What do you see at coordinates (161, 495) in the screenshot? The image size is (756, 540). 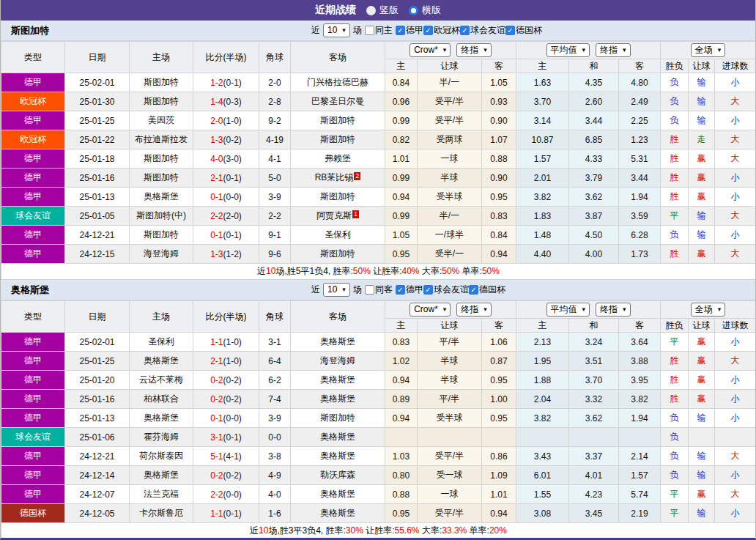 I see `home-team-cell: 法兰克福` at bounding box center [161, 495].